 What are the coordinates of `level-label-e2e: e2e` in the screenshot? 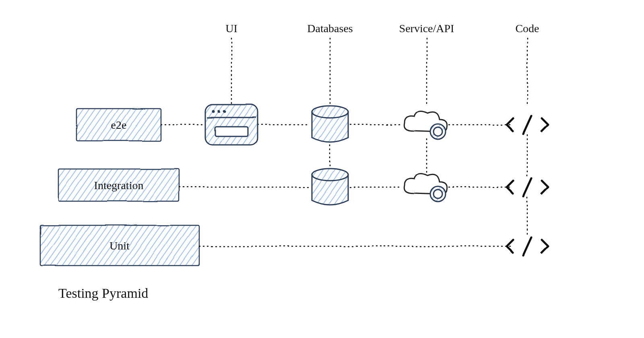 It's located at (119, 125).